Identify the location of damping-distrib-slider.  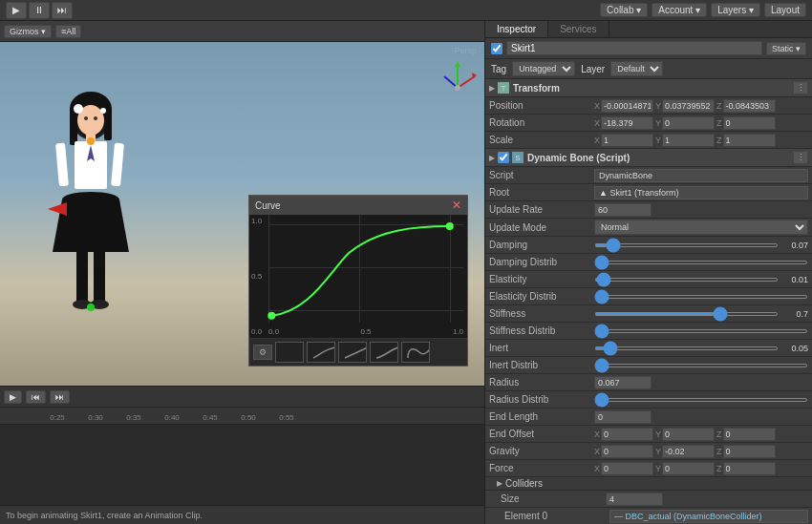
(701, 262).